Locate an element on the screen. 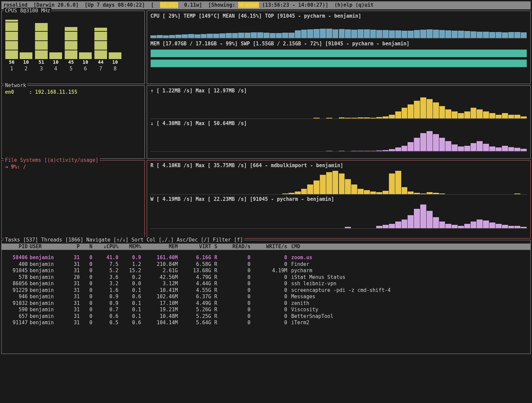  cpu-cores-title: CPUS 8@3100 MHz is located at coordinates (27, 11).